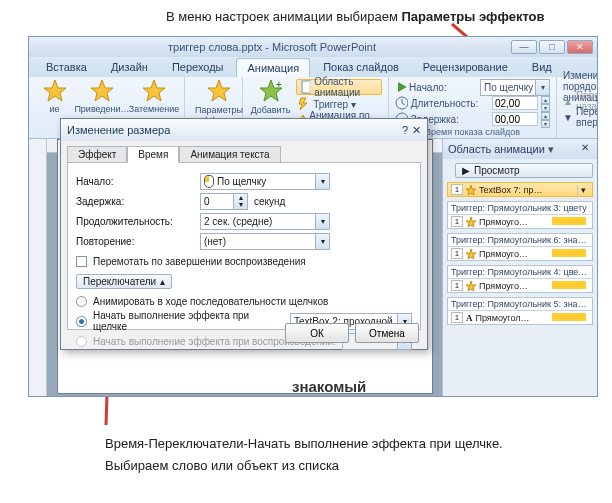 This screenshot has width=612, height=503. Describe the element at coordinates (520, 215) in the screenshot. I see `anim-group-1: Триггер: Прямоугольник 3: цвету 1Прямоуг…` at that location.